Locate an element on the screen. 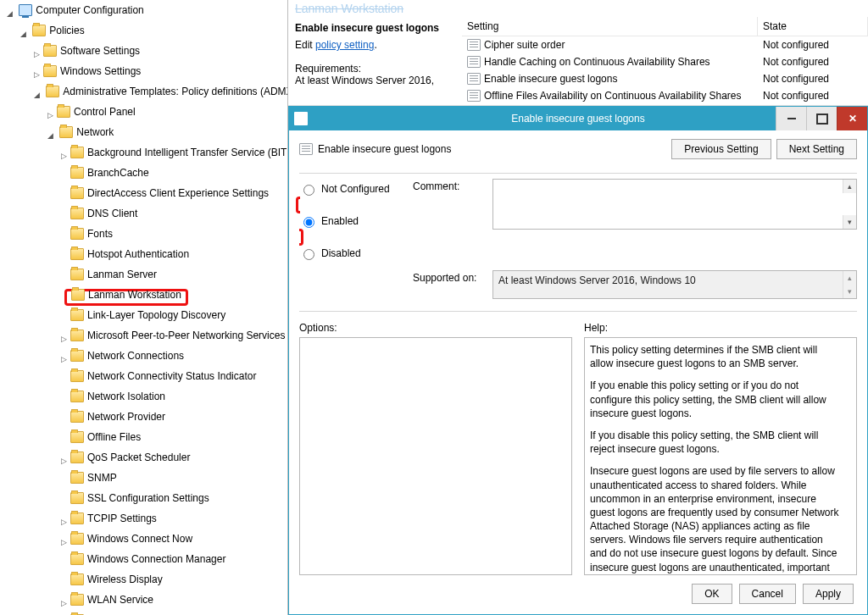 Image resolution: width=868 pixels, height=615 pixels. cancel-button: Cancel is located at coordinates (768, 594).